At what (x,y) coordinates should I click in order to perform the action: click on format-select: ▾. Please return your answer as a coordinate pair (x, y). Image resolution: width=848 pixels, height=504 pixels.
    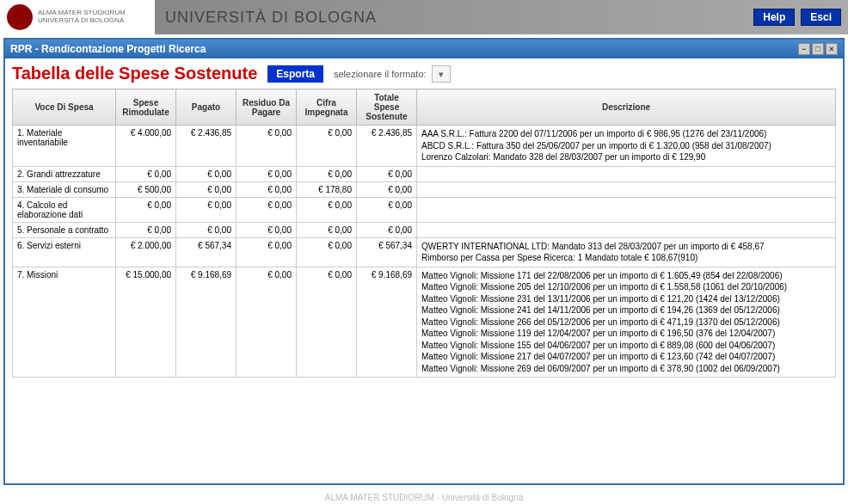
    Looking at the image, I should click on (441, 74).